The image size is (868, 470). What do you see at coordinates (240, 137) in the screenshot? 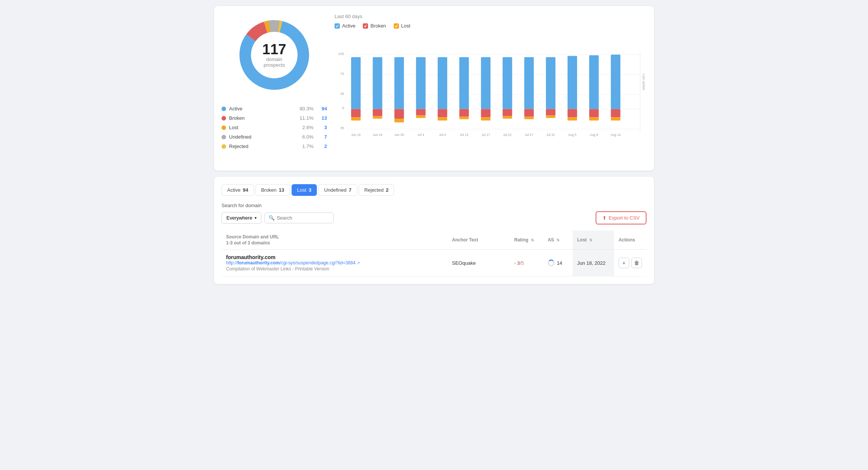
I see `legend-label: Undefined` at bounding box center [240, 137].